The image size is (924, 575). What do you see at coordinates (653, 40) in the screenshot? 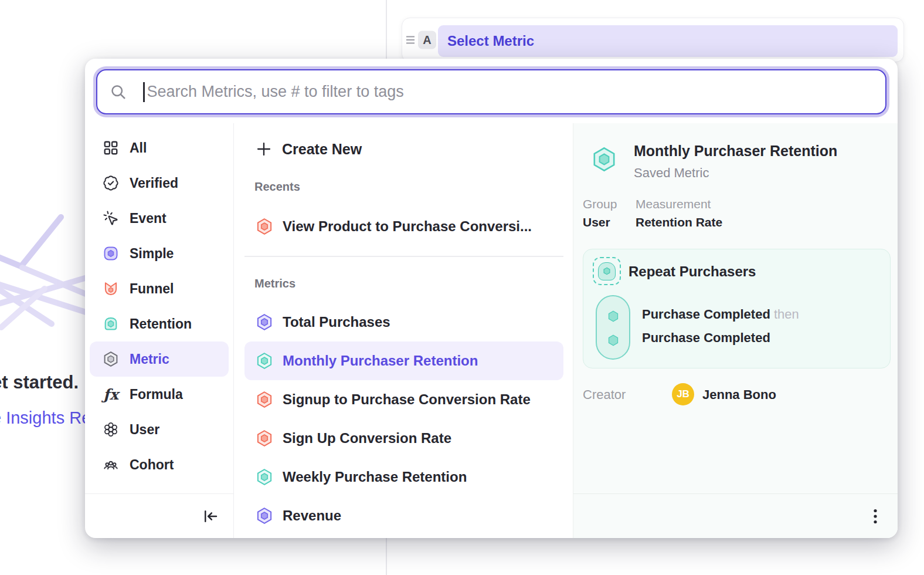
I see `query-builder-row: A Select Metric` at bounding box center [653, 40].